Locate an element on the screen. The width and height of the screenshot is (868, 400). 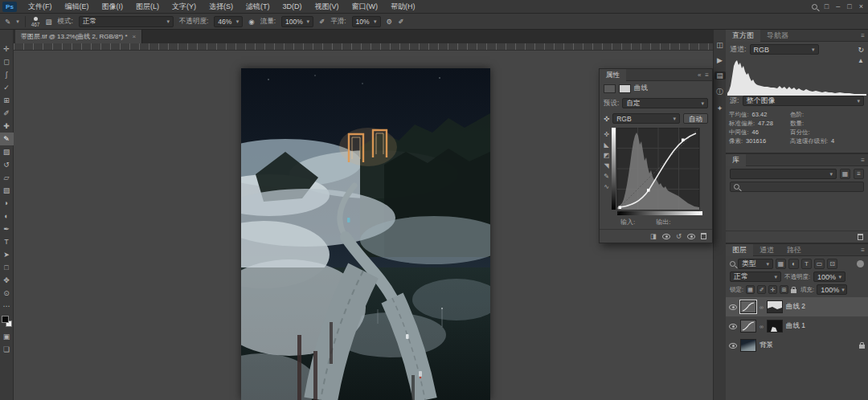
layer-row-curves-1: ∞ 曲线 1 is located at coordinates (797, 326).